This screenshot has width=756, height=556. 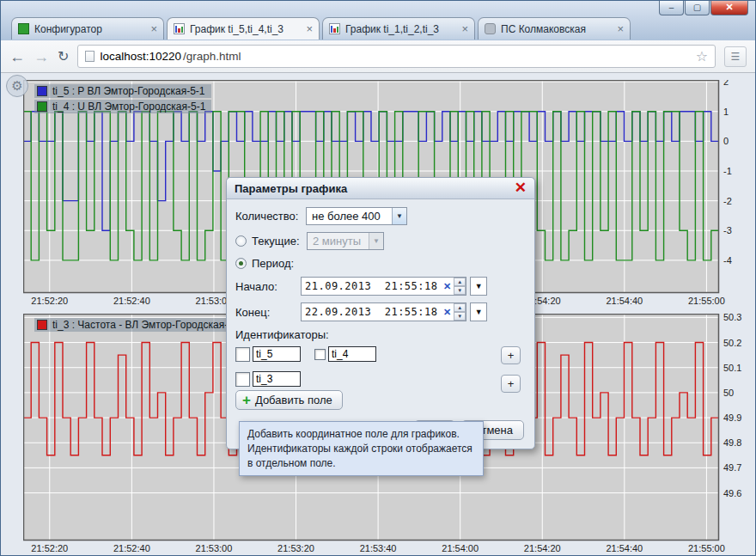 I want to click on svg-text: -2, so click(x=728, y=201).